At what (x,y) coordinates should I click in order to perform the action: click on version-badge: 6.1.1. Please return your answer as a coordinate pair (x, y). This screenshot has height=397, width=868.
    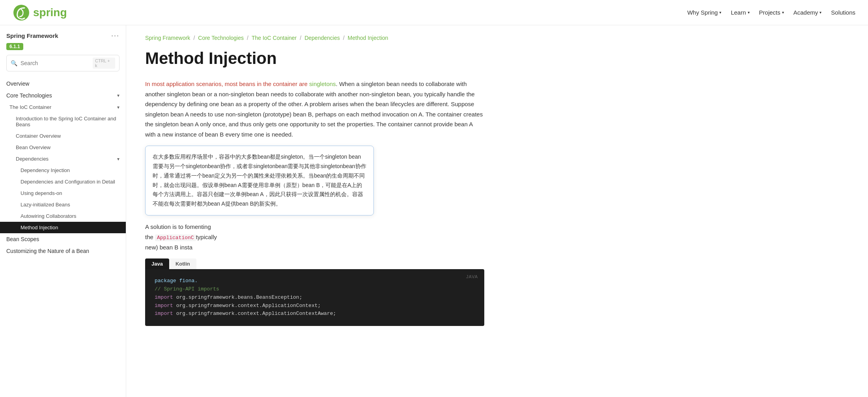
    Looking at the image, I should click on (15, 47).